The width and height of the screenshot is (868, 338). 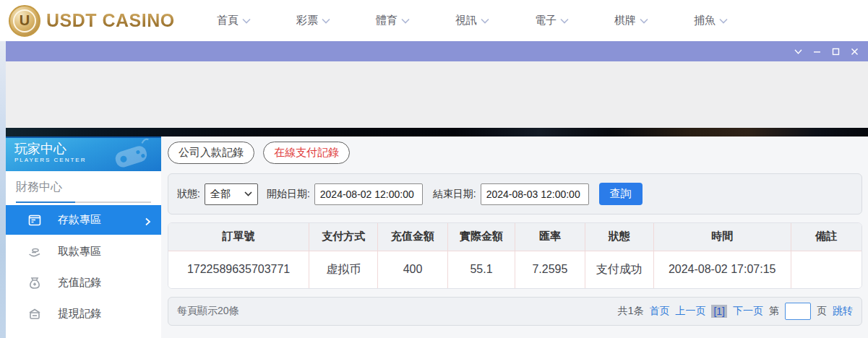 I want to click on table-header-row: 訂單號 支付方式 充值金額 實際金額 匯率 狀態 時間 備註, so click(x=515, y=237).